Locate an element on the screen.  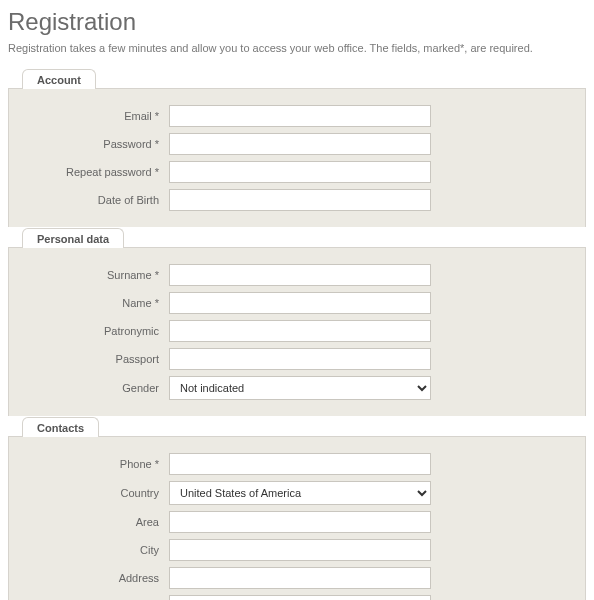
area-field is located at coordinates (300, 522).